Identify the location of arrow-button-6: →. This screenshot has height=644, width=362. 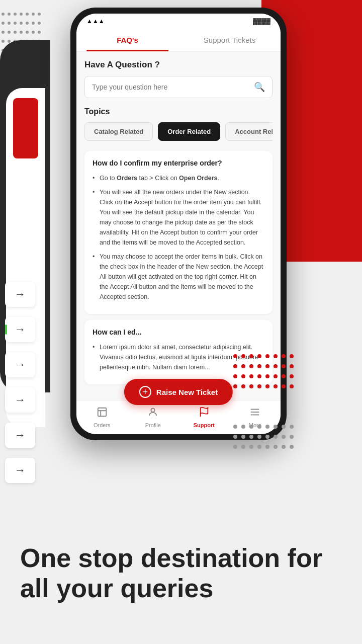
(20, 470).